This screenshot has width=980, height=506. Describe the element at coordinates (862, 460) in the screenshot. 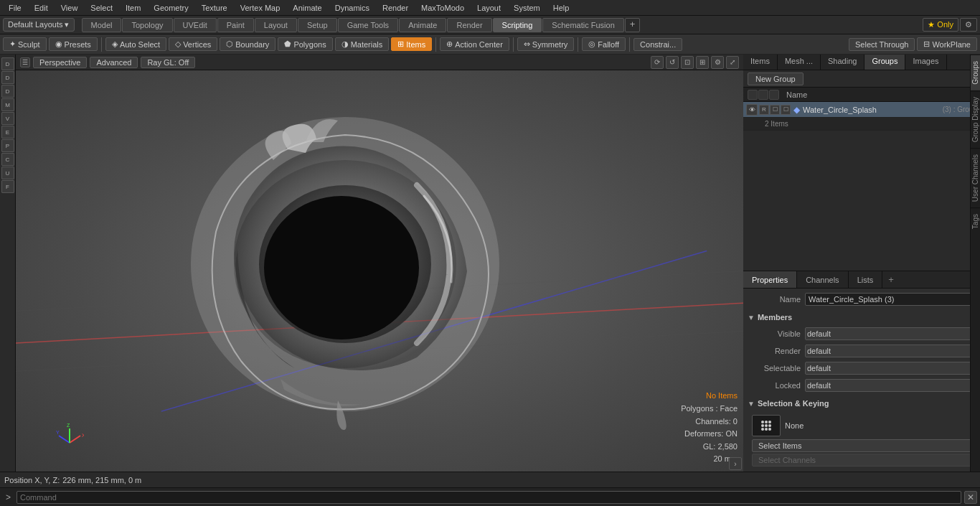

I see `select-channels-button: Select Channels` at that location.